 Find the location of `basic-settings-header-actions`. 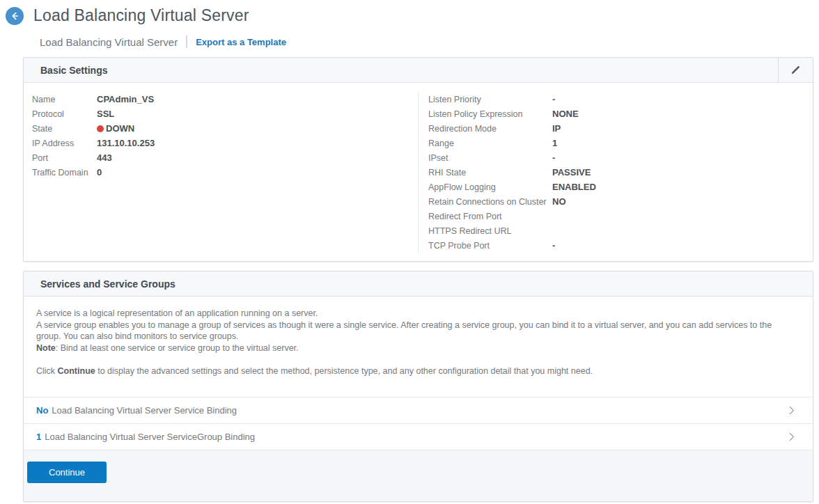

basic-settings-header-actions is located at coordinates (795, 70).